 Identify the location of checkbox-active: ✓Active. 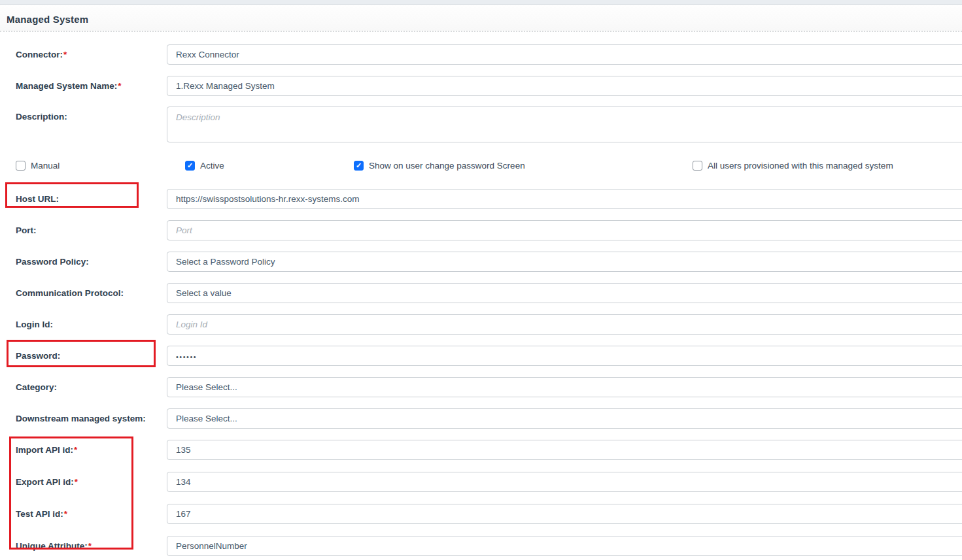
(205, 165).